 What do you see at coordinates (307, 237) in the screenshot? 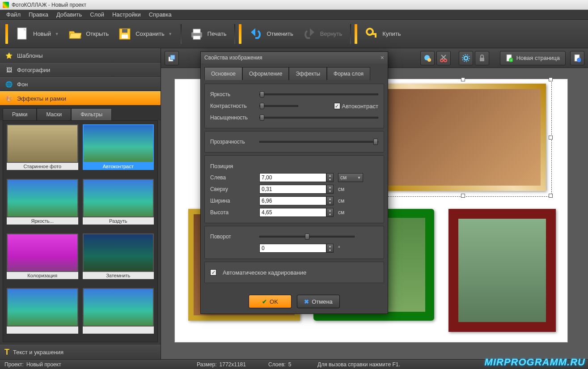
I see `rotation-slider` at bounding box center [307, 237].